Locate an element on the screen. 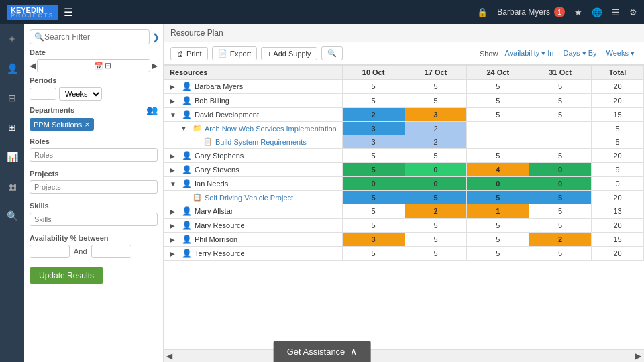 The image size is (644, 362). value-cell: 20 is located at coordinates (618, 198).